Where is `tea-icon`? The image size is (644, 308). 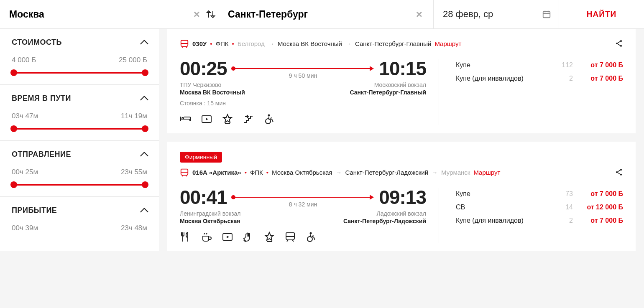
tea-icon is located at coordinates (207, 237).